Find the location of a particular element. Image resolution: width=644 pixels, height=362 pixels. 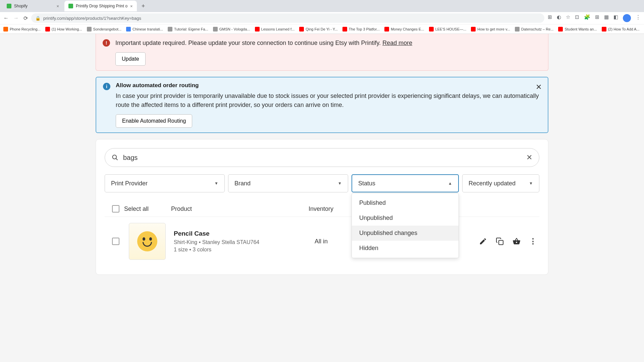

status-option-unpublished-changes: Unpublished changes is located at coordinates (405, 233).